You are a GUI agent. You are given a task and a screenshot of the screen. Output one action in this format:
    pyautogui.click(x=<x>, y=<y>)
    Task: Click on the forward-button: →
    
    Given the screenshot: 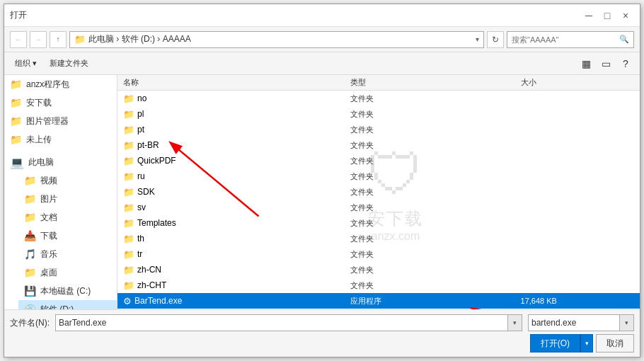 What is the action you would take?
    pyautogui.click(x=38, y=40)
    